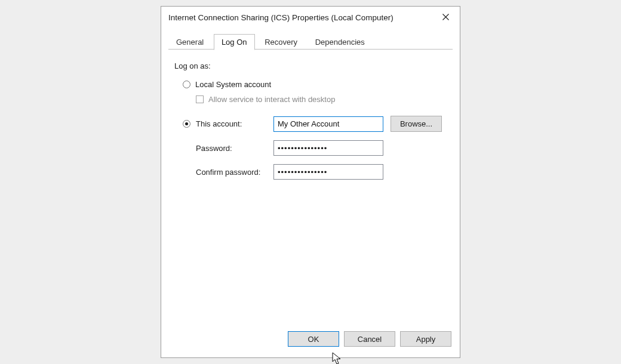  I want to click on confirm-password-row: Confirm password:, so click(315, 172).